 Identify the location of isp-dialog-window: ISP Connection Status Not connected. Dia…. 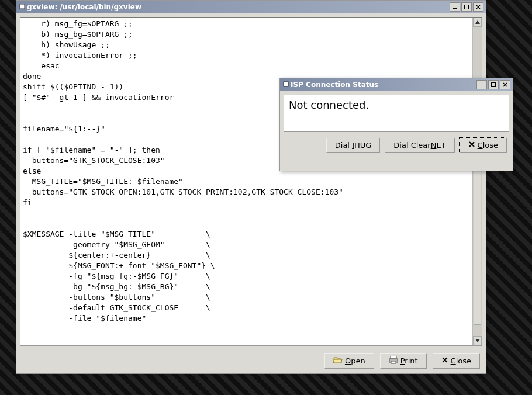
(396, 124).